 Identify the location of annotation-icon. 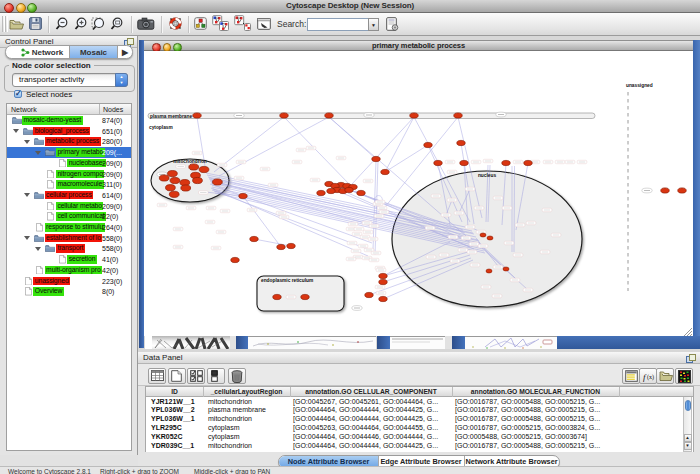
(264, 24).